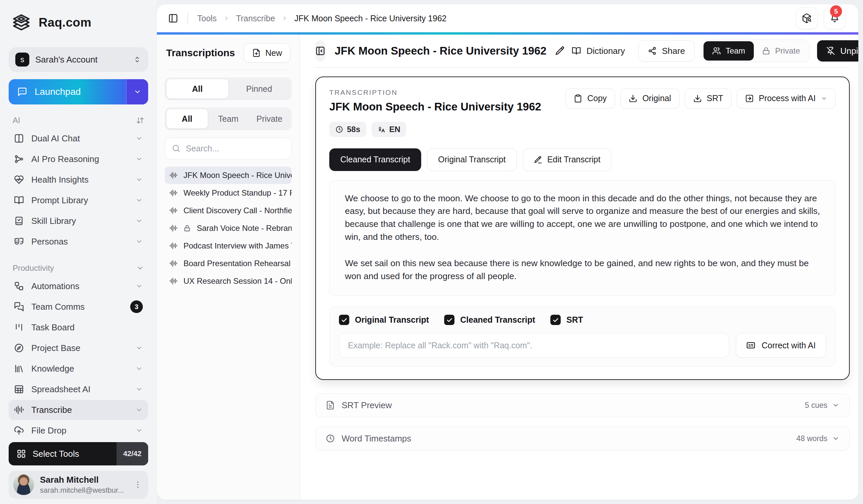 The width and height of the screenshot is (863, 504). I want to click on list-item: Client Discovery Call - Northfield ..., so click(228, 211).